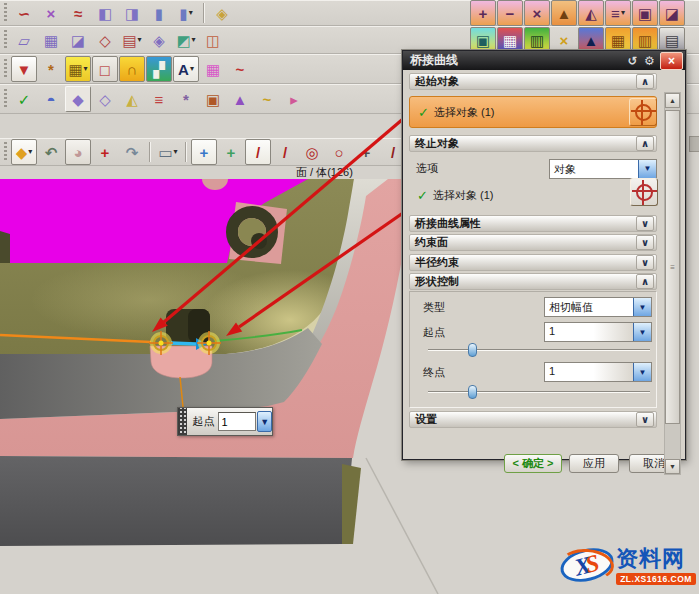 The height and width of the screenshot is (594, 699). What do you see at coordinates (533, 82) in the screenshot?
I see `section-start-object: 起始对象 ∧` at bounding box center [533, 82].